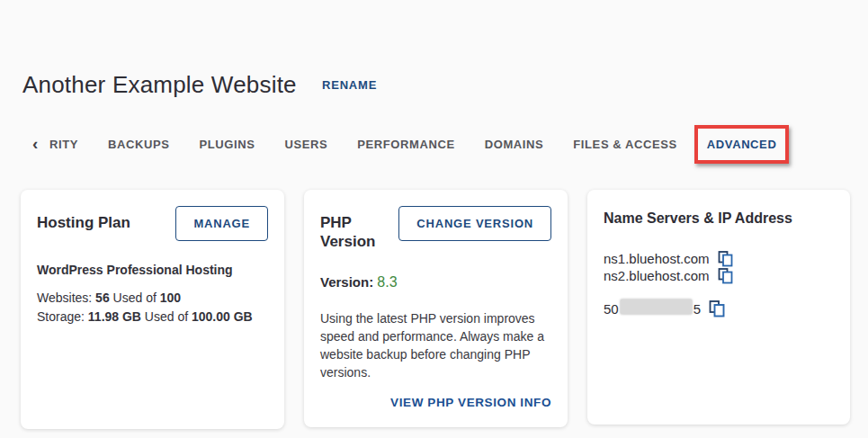  Describe the element at coordinates (115, 317) in the screenshot. I see `storage-used: 11.98 GB` at that location.